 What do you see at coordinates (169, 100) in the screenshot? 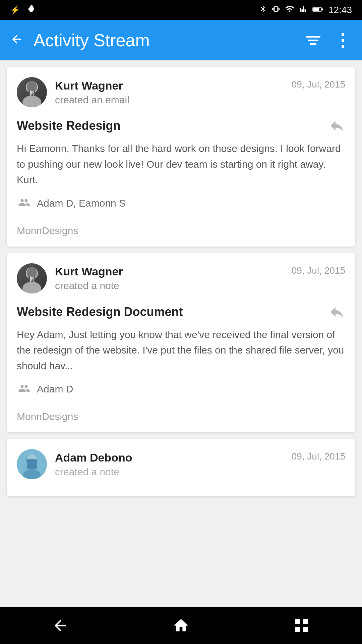
I see `user-action: created an email` at bounding box center [169, 100].